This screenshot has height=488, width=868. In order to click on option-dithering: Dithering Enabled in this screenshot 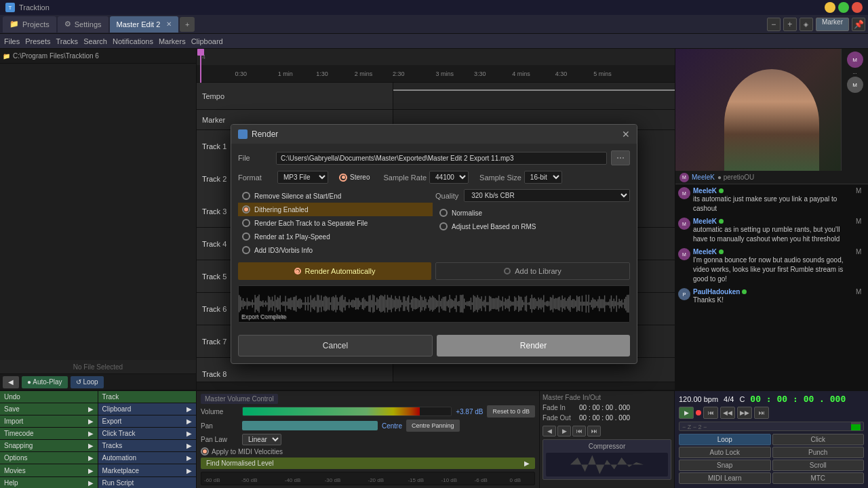, I will do `click(335, 209)`.